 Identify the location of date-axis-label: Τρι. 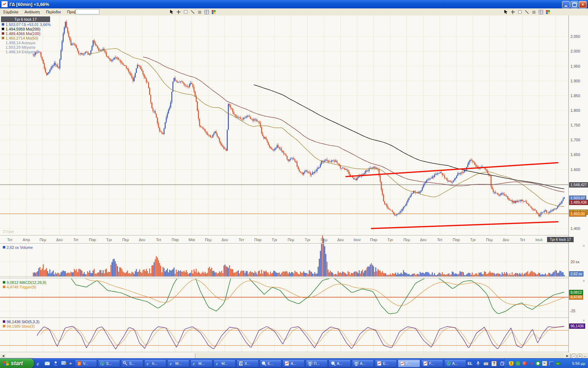
(472, 240).